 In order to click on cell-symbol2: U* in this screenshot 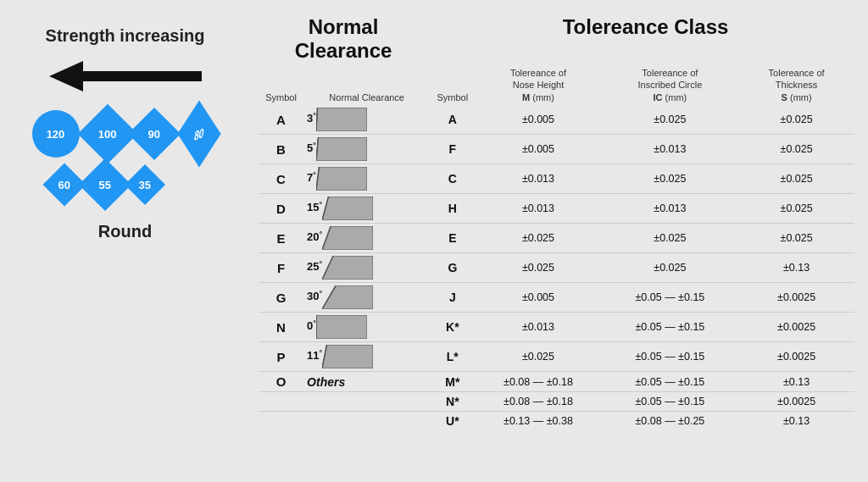, I will do `click(453, 422)`.